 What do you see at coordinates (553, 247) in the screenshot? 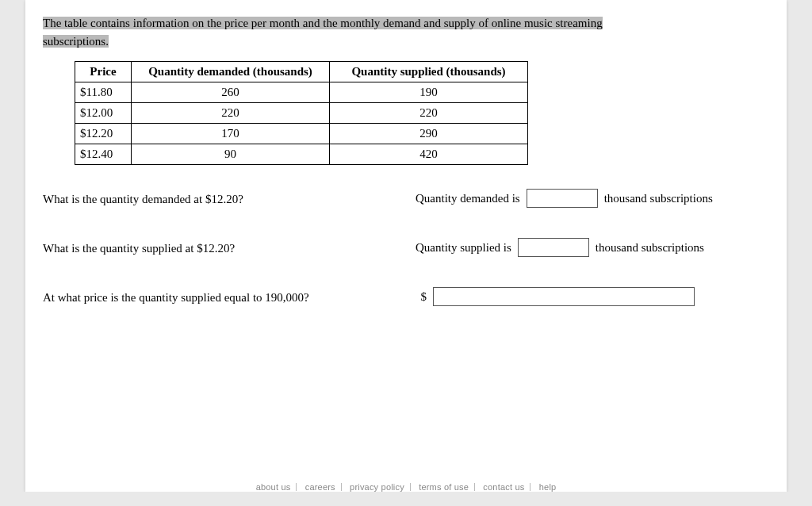
I see `q2-input` at bounding box center [553, 247].